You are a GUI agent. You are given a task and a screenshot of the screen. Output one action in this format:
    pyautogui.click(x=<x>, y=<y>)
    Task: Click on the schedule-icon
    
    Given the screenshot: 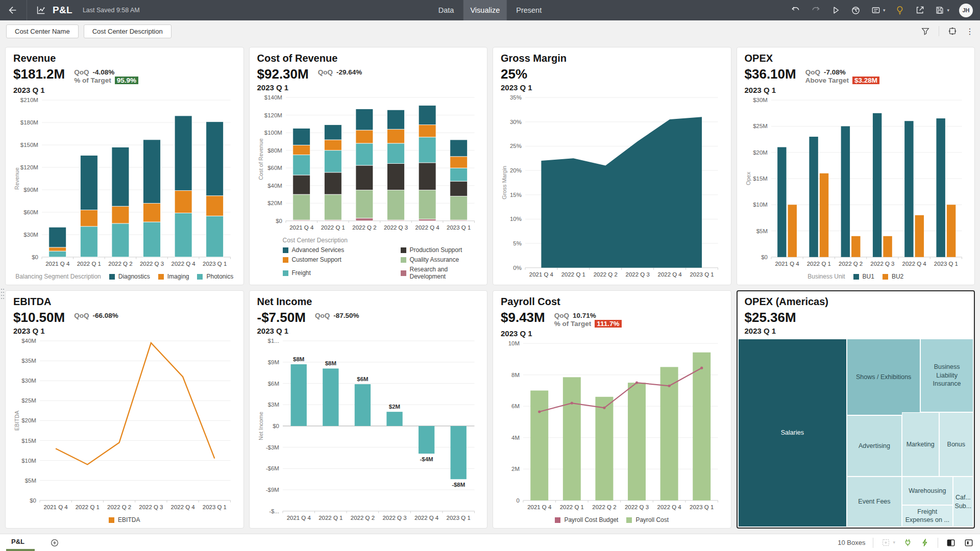 What is the action you would take?
    pyautogui.click(x=855, y=10)
    